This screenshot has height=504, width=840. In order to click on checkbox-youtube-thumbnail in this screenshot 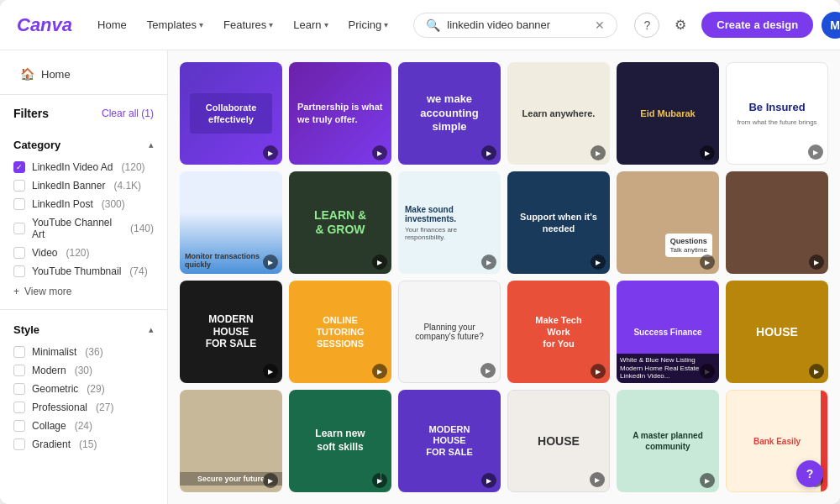, I will do `click(19, 271)`.